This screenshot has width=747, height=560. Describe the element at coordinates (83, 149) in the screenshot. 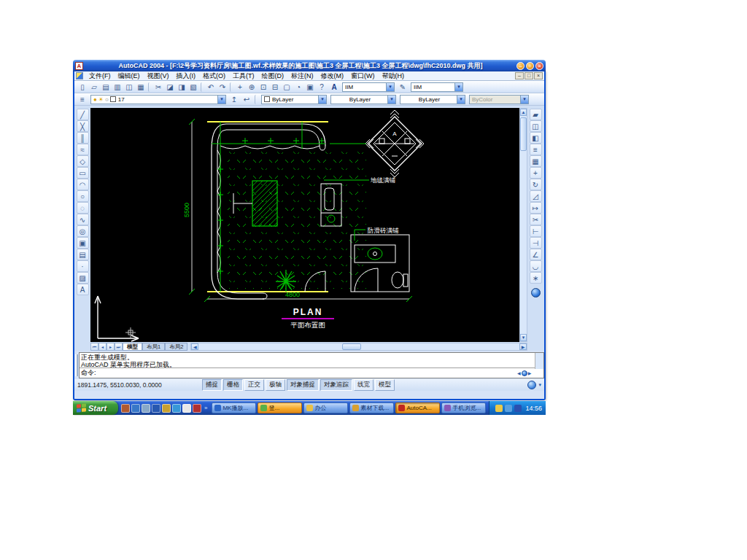

I see `polyline-icon: ≈` at that location.